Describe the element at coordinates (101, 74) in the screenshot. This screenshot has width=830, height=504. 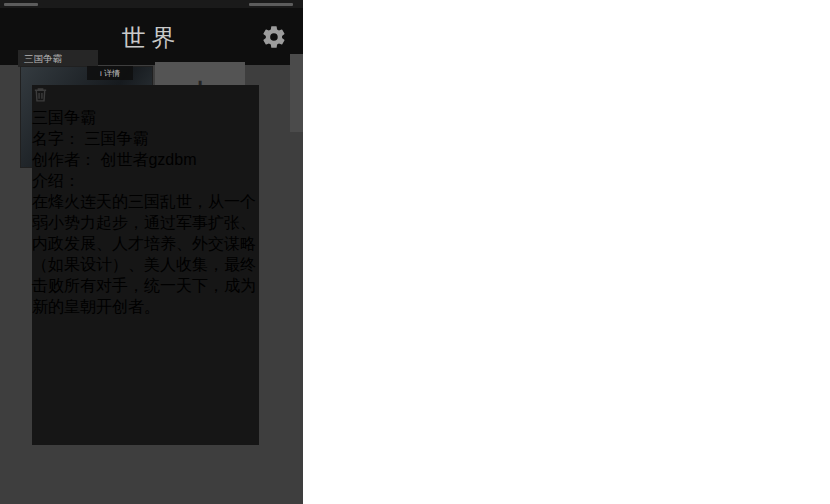
I see `info-icon: i` at that location.